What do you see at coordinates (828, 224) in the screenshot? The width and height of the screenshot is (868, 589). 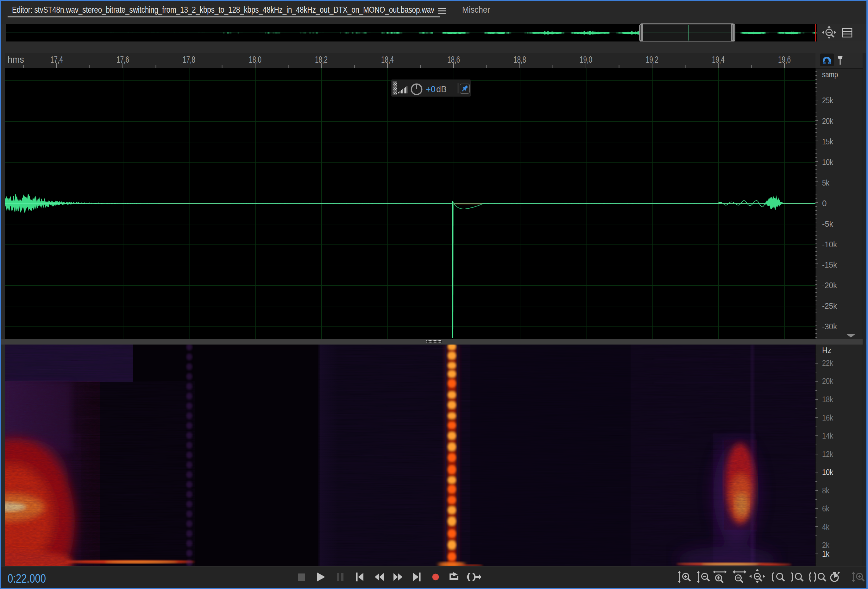 I see `svg-text: -5k` at bounding box center [828, 224].